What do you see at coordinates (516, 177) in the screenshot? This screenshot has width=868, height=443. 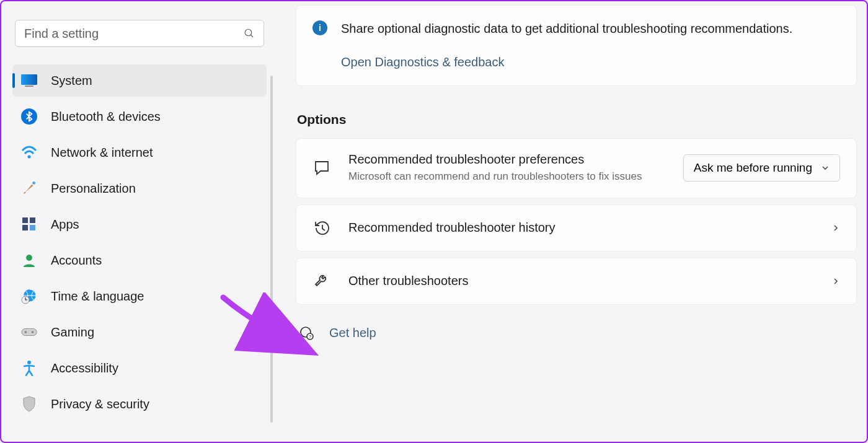 I see `row-subtitle: Microsoft can recommend and run troubles…` at bounding box center [516, 177].